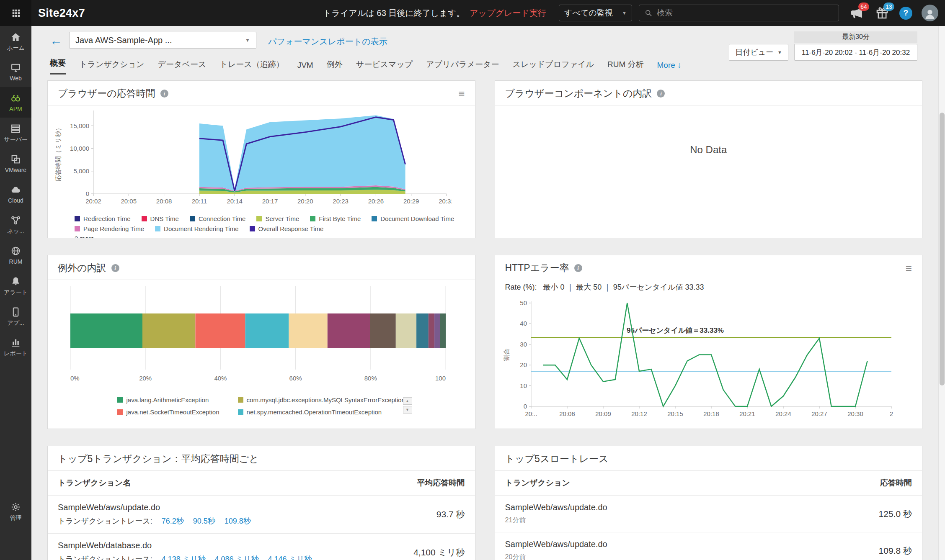 The height and width of the screenshot is (560, 945). What do you see at coordinates (199, 201) in the screenshot?
I see `svg-text: 20:11` at bounding box center [199, 201].